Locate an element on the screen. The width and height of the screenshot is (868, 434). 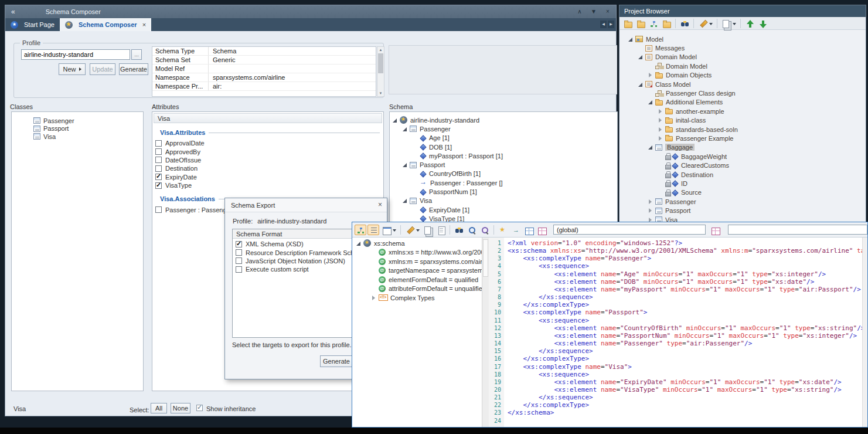
tree-item-passenger-class-design: Passenger Class design is located at coordinates (743, 93).